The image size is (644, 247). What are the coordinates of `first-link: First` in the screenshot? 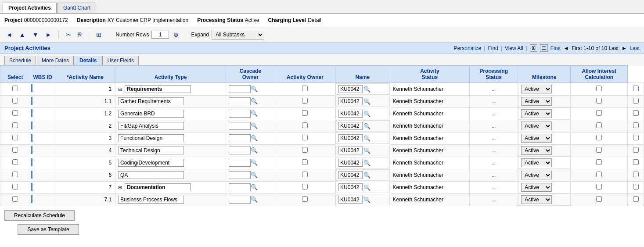 It's located at (556, 48).